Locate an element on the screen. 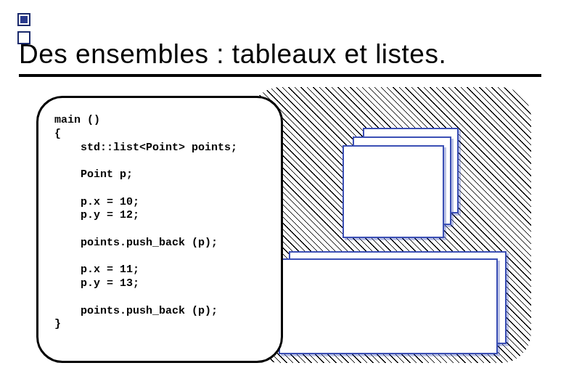 The width and height of the screenshot is (566, 392). code-line: } is located at coordinates (58, 324).